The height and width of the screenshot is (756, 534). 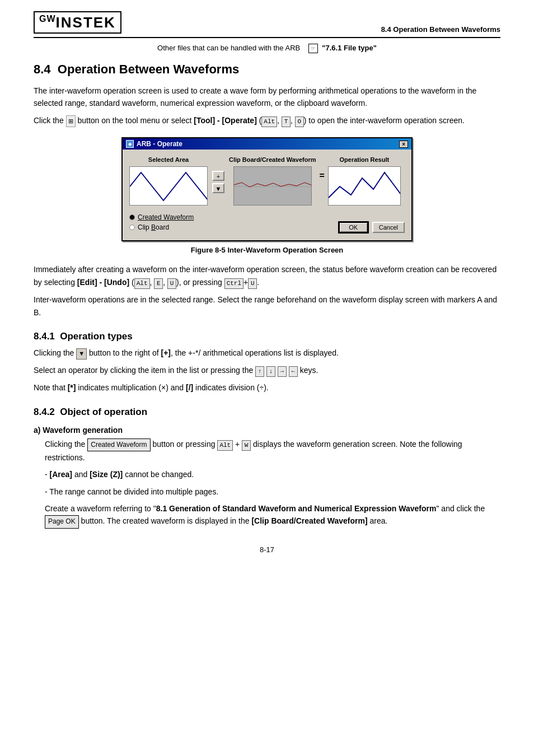 What do you see at coordinates (286, 122) in the screenshot?
I see `t-key: T` at bounding box center [286, 122].